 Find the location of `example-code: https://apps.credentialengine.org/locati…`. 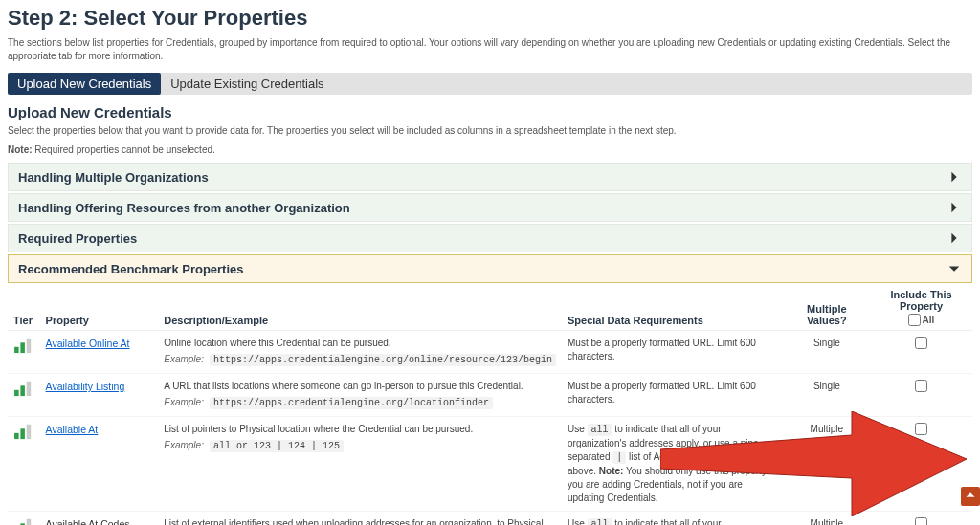

example-code: https://apps.credentialengine.org/locati… is located at coordinates (351, 404).